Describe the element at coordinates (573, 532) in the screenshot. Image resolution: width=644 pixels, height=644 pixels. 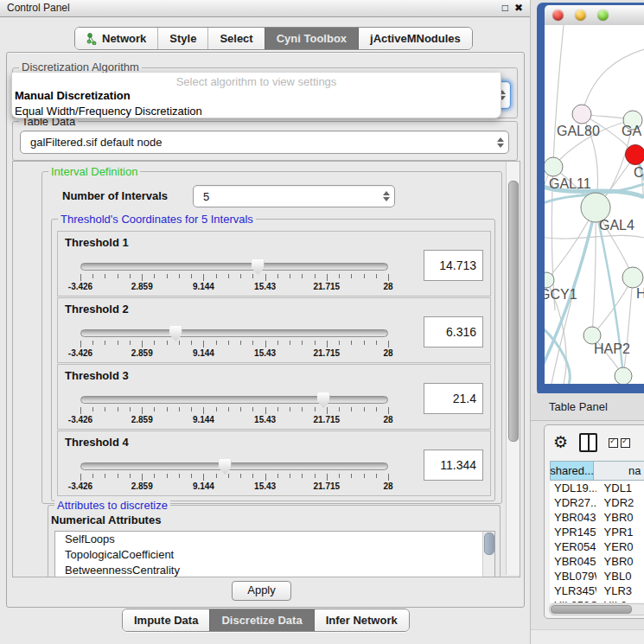
I see `cell-shared-name: YPR145W` at that location.